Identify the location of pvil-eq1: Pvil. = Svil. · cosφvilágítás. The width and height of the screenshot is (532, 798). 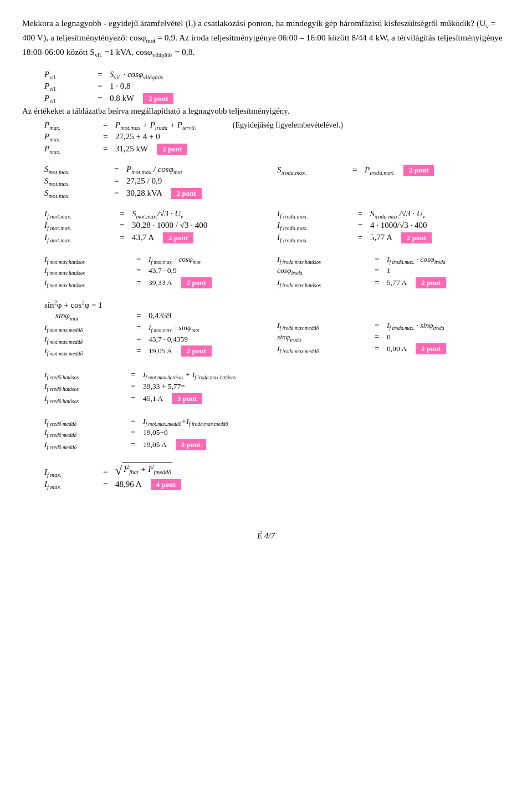
(277, 75).